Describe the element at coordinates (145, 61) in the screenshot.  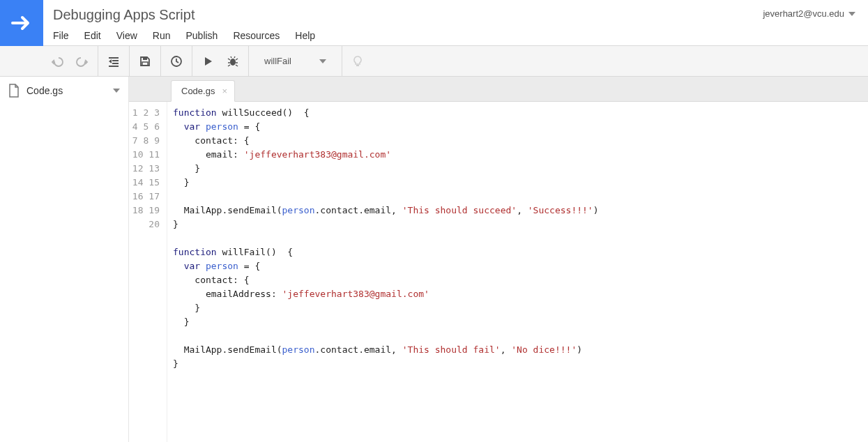
I see `save-icon` at that location.